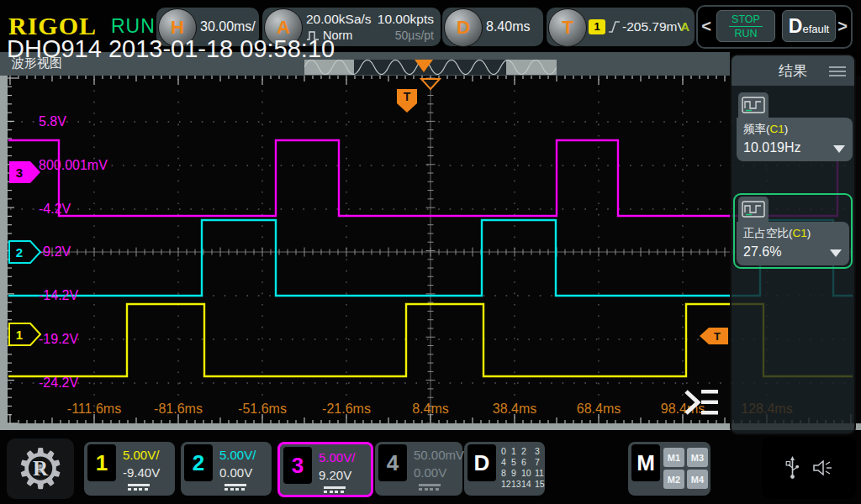  What do you see at coordinates (714, 336) in the screenshot?
I see `trigger-level-marker: T` at bounding box center [714, 336].